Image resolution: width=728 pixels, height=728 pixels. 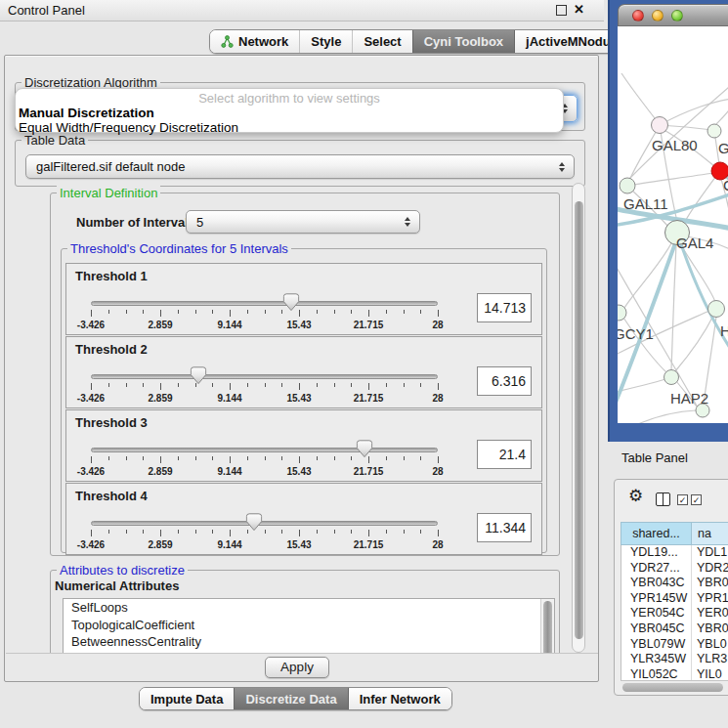 What do you see at coordinates (723, 149) in the screenshot?
I see `network-node-label: GA` at bounding box center [723, 149].